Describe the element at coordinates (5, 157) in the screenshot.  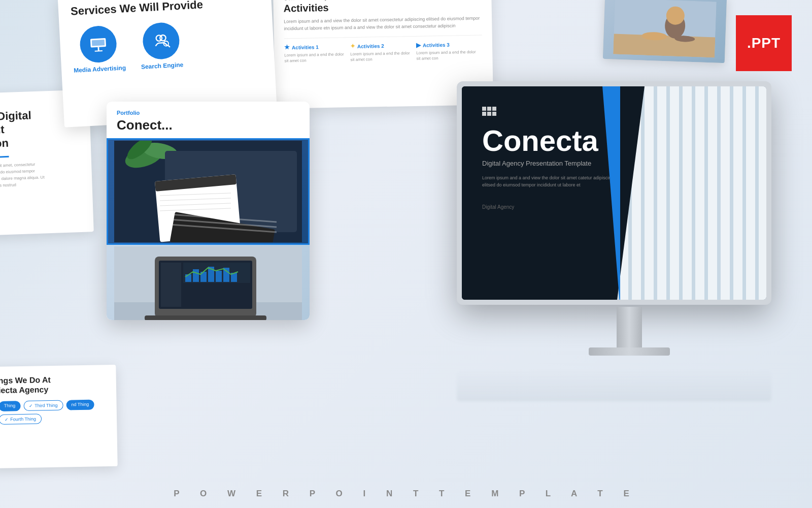
I see `digital-divider` at that location.